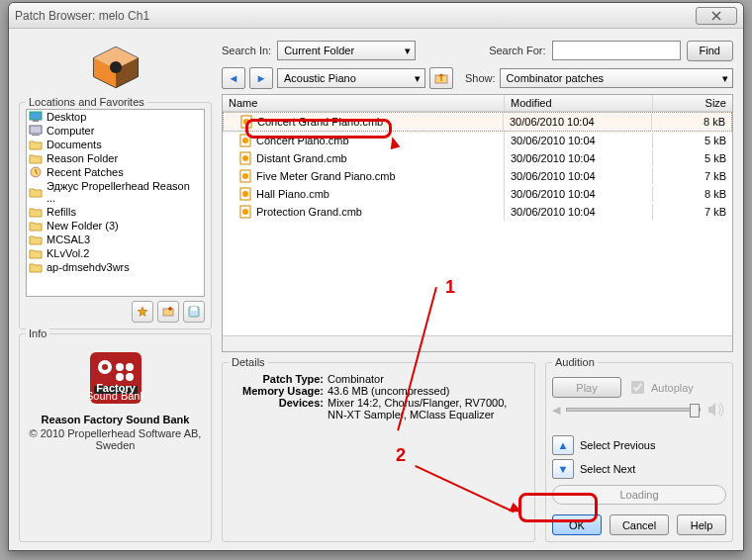  What do you see at coordinates (716, 16) in the screenshot?
I see `close-button` at bounding box center [716, 16].